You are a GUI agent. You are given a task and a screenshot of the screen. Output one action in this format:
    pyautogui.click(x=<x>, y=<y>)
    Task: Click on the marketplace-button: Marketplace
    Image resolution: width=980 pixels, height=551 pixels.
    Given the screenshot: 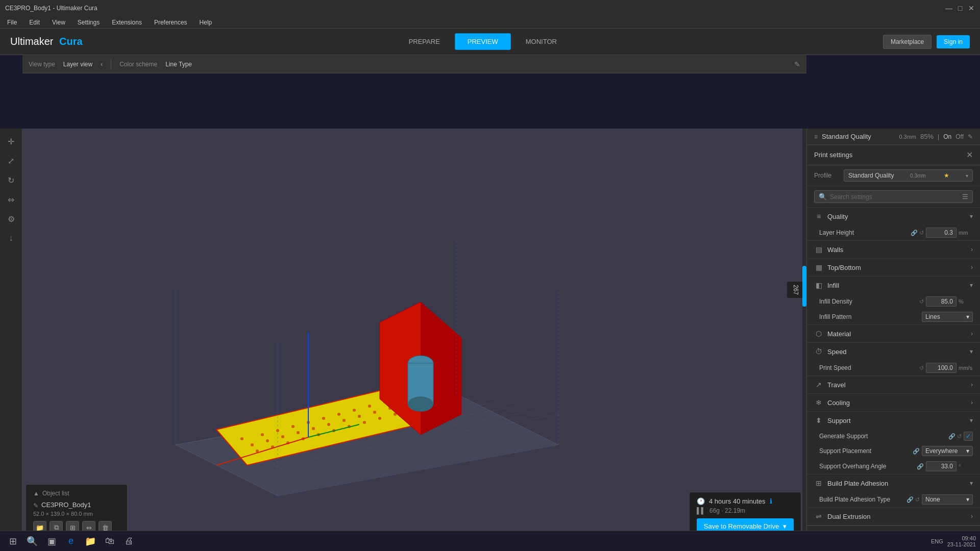 What is the action you would take?
    pyautogui.click(x=908, y=42)
    